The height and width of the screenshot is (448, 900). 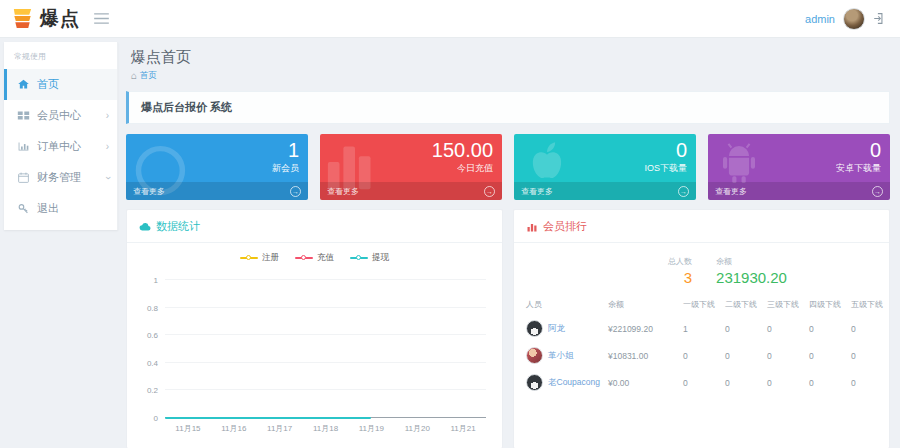 What do you see at coordinates (156, 280) in the screenshot?
I see `y-tick-label: 1` at bounding box center [156, 280].